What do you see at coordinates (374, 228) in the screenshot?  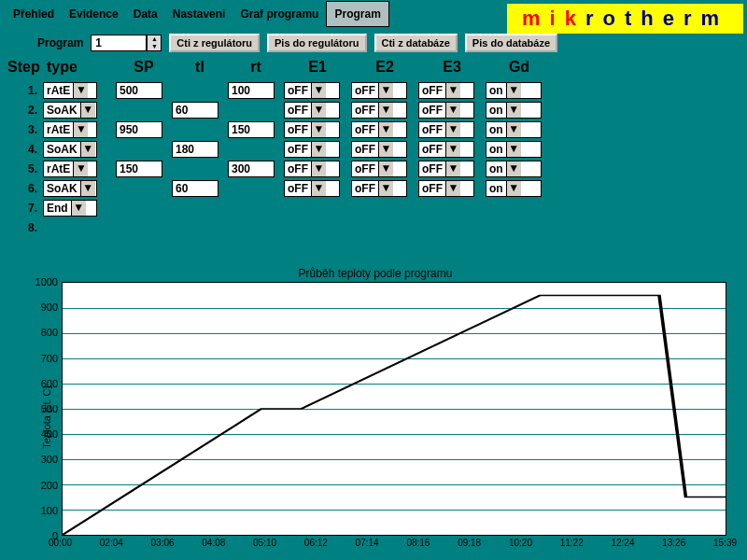 I see `table-row: 8.` at bounding box center [374, 228].